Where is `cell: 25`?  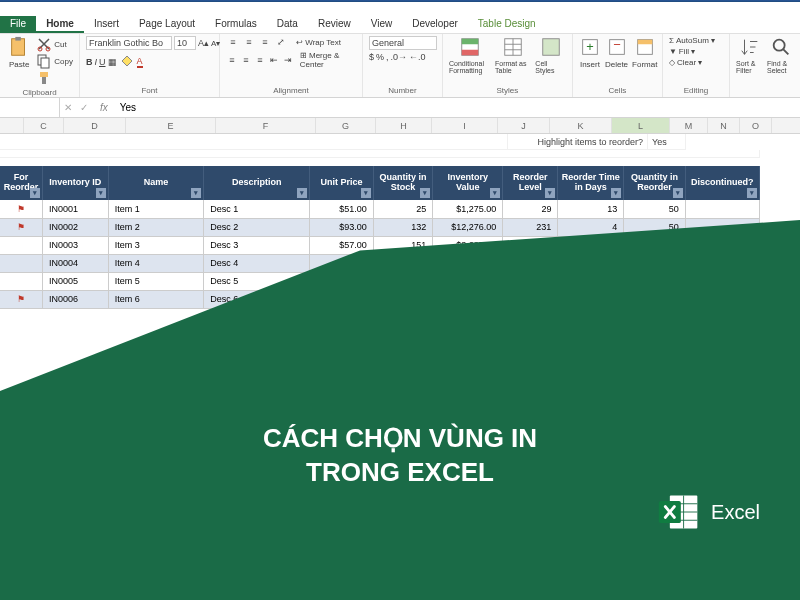
cell: 25 is located at coordinates (402, 209).